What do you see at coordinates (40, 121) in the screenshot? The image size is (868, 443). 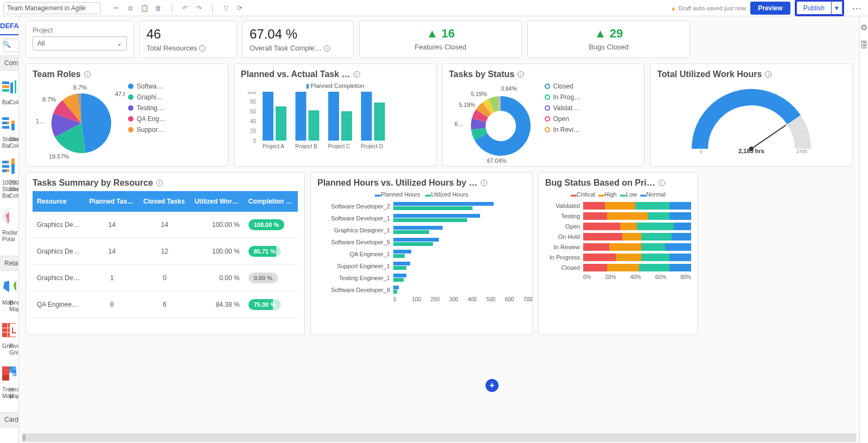 I see `svg-text: 1…` at bounding box center [40, 121].